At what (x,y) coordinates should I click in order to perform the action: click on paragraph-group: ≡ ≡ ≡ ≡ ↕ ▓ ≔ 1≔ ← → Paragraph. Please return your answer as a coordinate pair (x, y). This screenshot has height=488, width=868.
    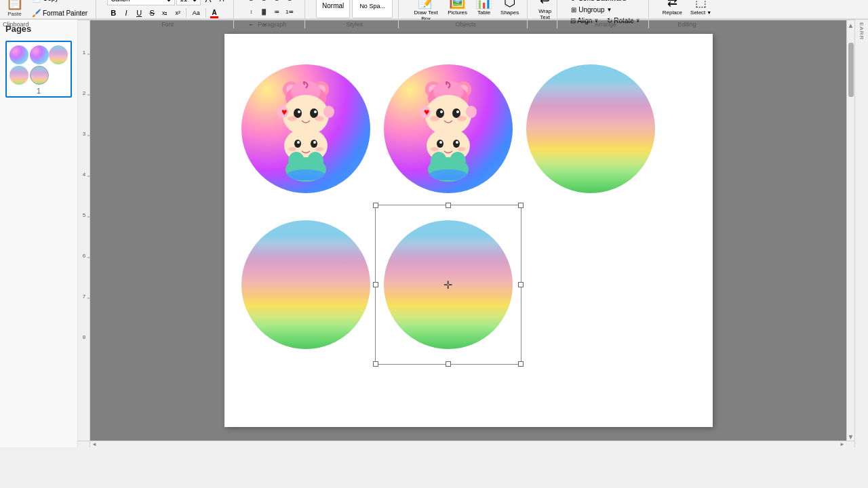
    Looking at the image, I should click on (273, 14).